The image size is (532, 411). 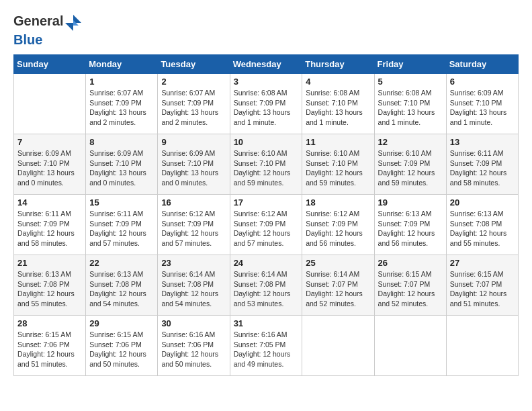 I want to click on day-cell: 17Sunrise: 6:12 AMSunset: 7:09 PMDayligh…, so click(x=266, y=225).